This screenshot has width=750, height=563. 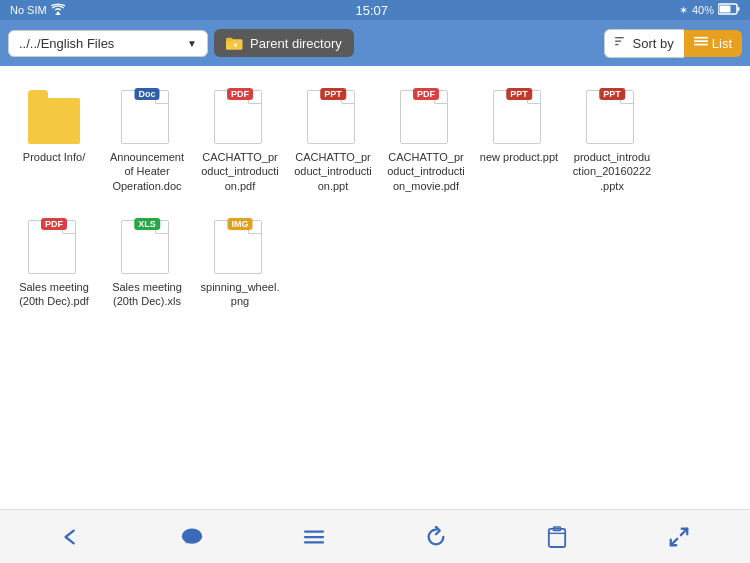 What do you see at coordinates (54, 114) in the screenshot?
I see `file-icon-f1` at bounding box center [54, 114].